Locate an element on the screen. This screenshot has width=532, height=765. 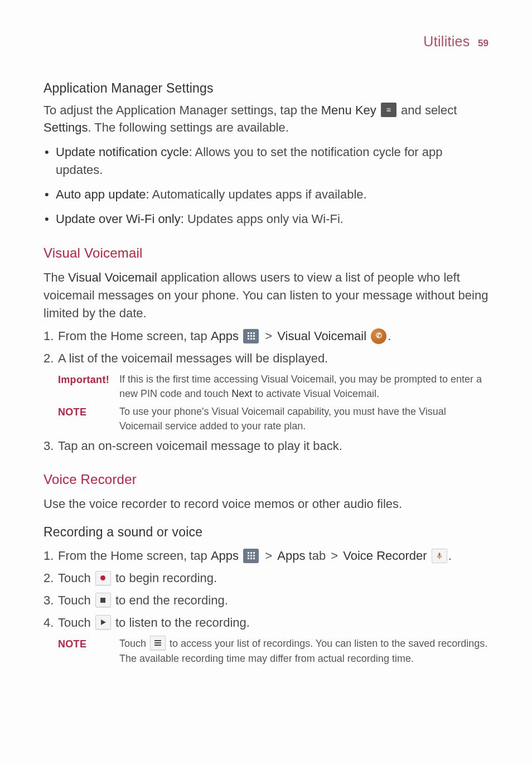
text: to begin recording. is located at coordinates (165, 578).